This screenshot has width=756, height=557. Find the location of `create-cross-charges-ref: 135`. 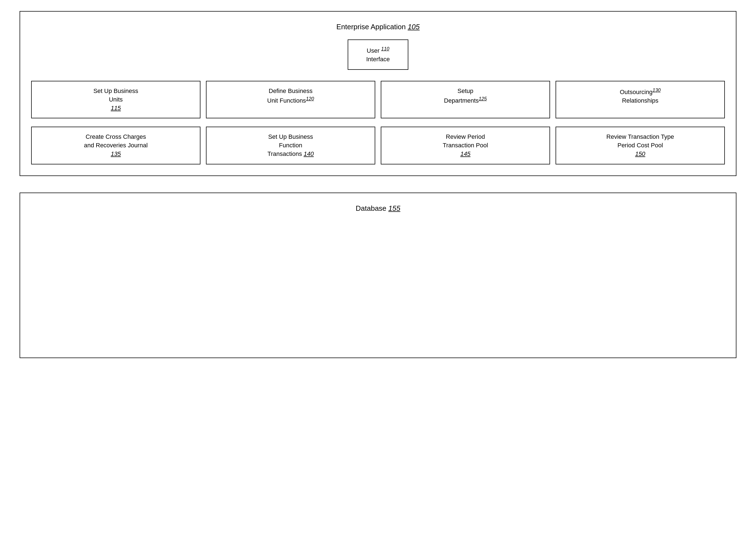

create-cross-charges-ref: 135 is located at coordinates (116, 154).